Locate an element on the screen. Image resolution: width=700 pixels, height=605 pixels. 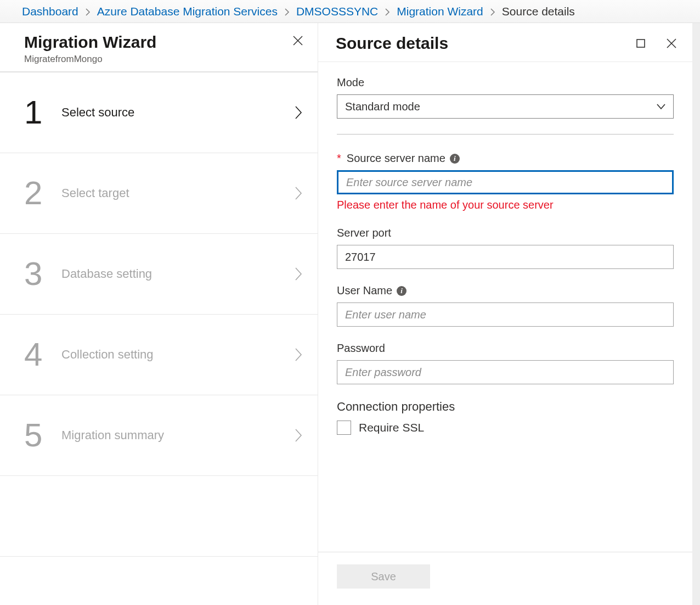
details-title: Source details is located at coordinates (392, 43).